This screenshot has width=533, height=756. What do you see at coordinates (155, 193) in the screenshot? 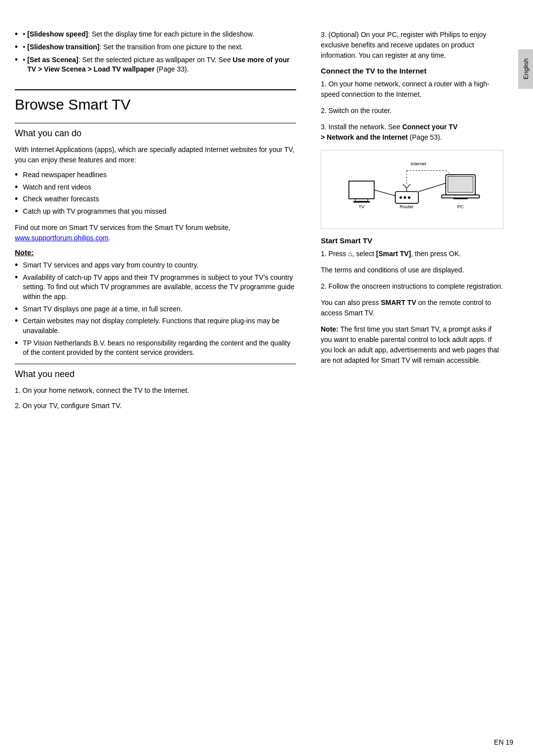
I see `features-list: Read newspaper headlines Watch and rent …` at bounding box center [155, 193].